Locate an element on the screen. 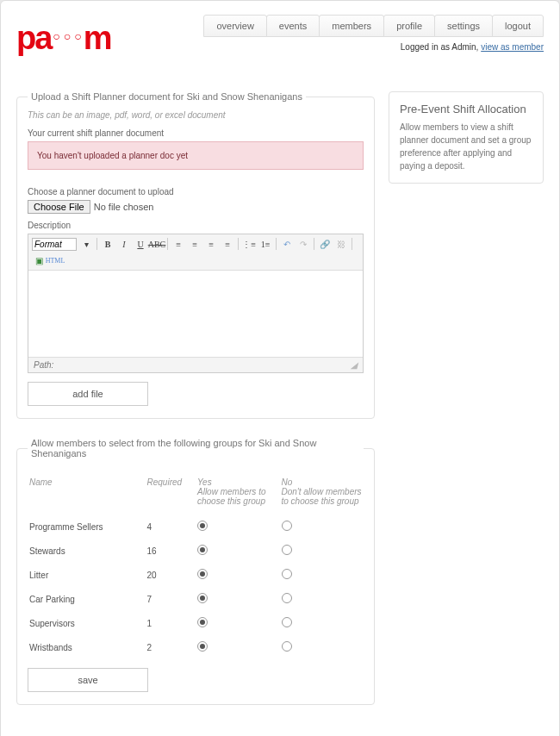 This screenshot has height=736, width=560. nav-members: members is located at coordinates (352, 26).